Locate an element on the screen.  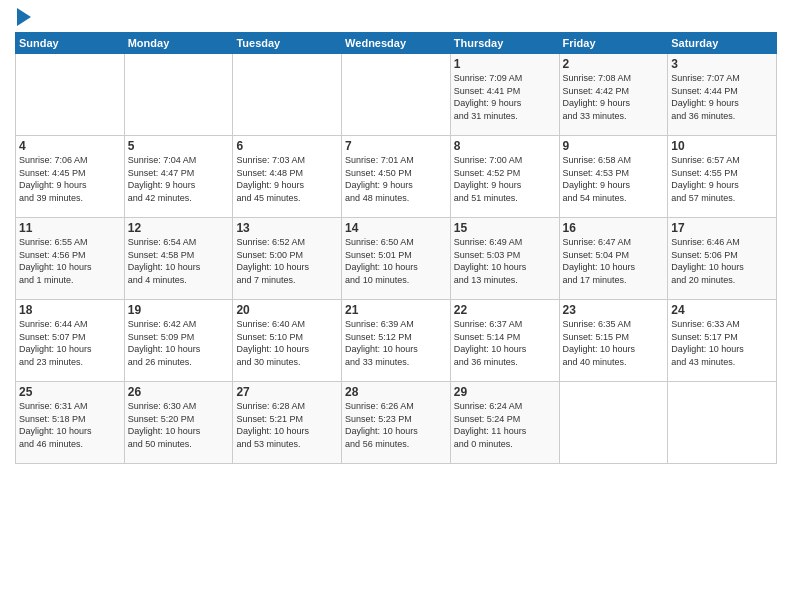
day-number: 17 is located at coordinates (722, 228).